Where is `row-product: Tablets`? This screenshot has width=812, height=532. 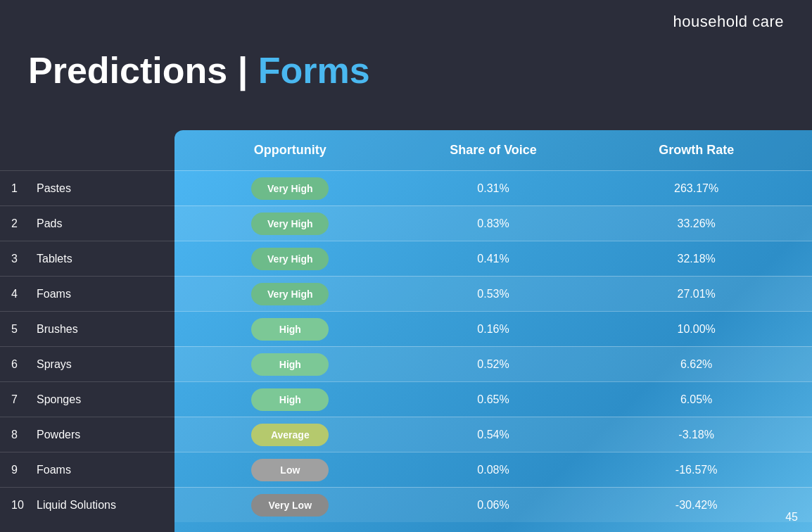 row-product: Tablets is located at coordinates (55, 259).